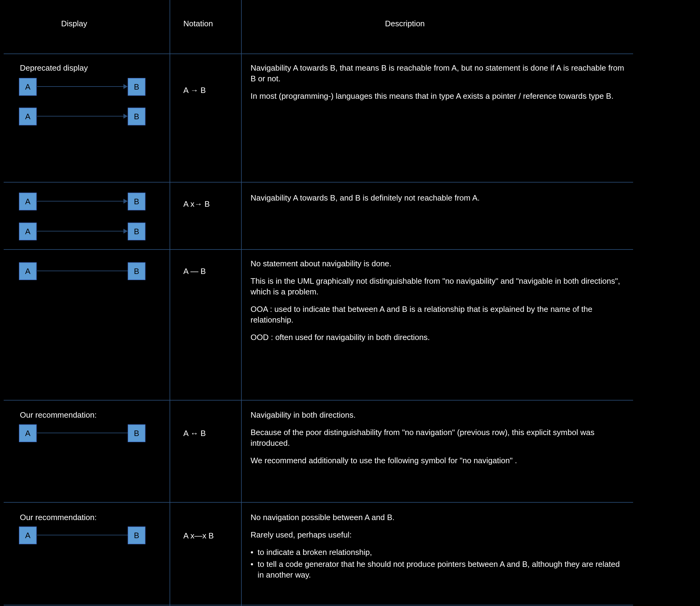  I want to click on row5-node-a: A, so click(28, 535).